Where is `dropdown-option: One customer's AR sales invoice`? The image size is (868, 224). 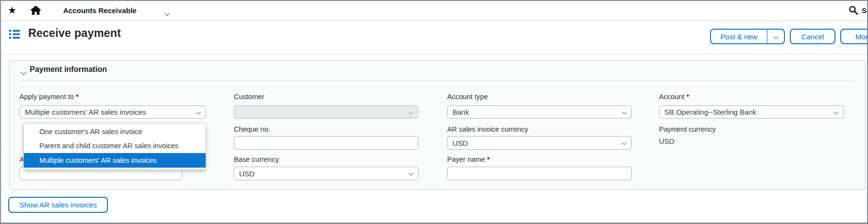
dropdown-option: One customer's AR sales invoice is located at coordinates (115, 132).